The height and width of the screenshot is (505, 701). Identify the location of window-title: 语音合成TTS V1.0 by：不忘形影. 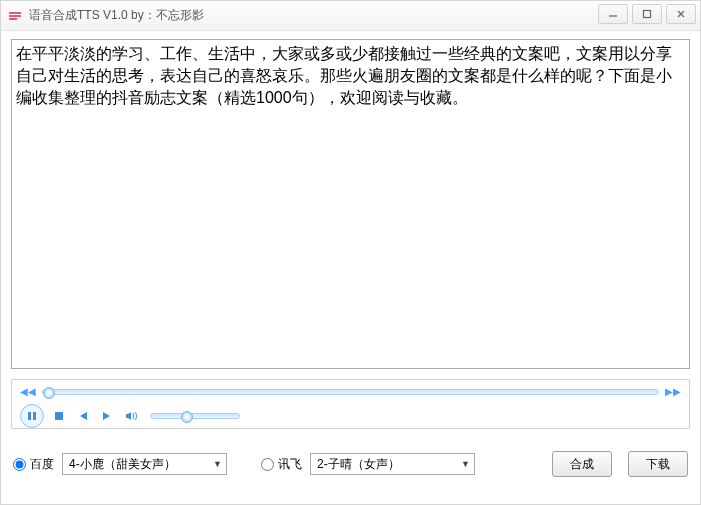
(116, 16).